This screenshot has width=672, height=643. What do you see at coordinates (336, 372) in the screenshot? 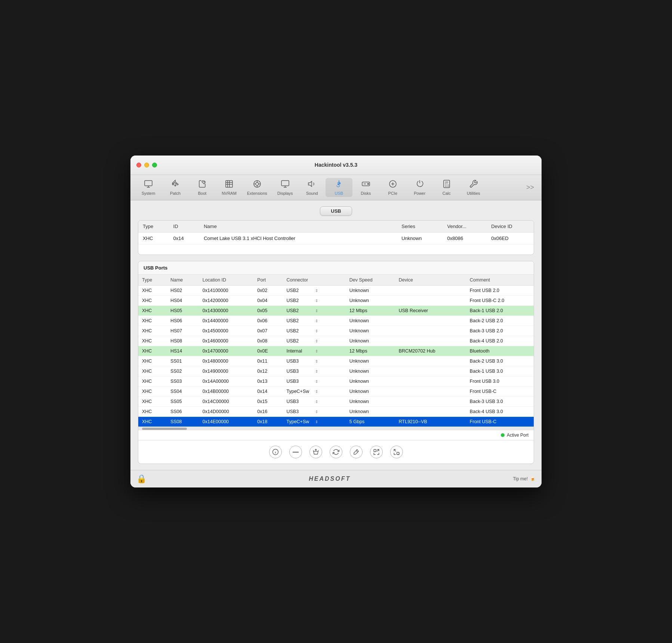
I see `port-row: XHC SS02 0x14900000 0x12 USB2USB3Interna…` at bounding box center [336, 372].